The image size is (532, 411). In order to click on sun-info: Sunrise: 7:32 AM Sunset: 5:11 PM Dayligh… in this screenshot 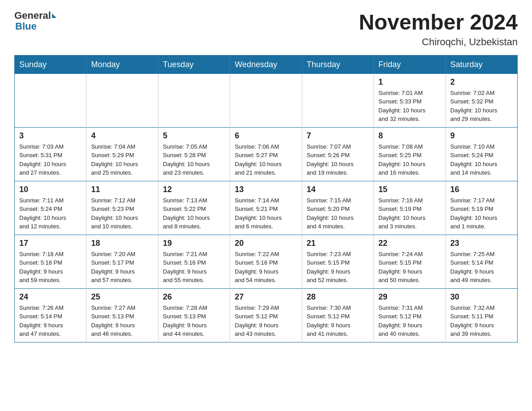, I will do `click(482, 321)`.